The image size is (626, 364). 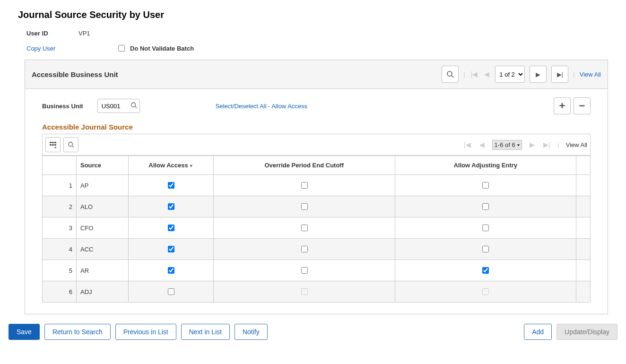 I want to click on table-row: 6ADJ, so click(x=317, y=292).